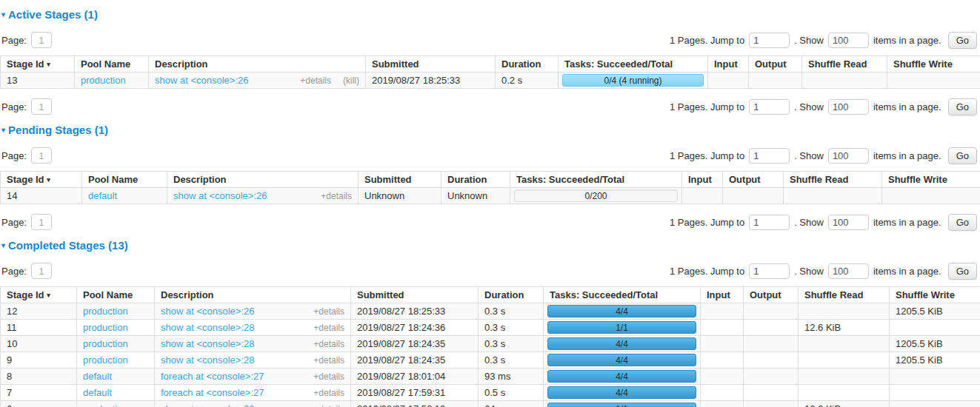 This screenshot has height=407, width=980. What do you see at coordinates (490, 64) in the screenshot?
I see `header-row: Stage Id ▾Pool NameDescriptionSubmittedD…` at bounding box center [490, 64].